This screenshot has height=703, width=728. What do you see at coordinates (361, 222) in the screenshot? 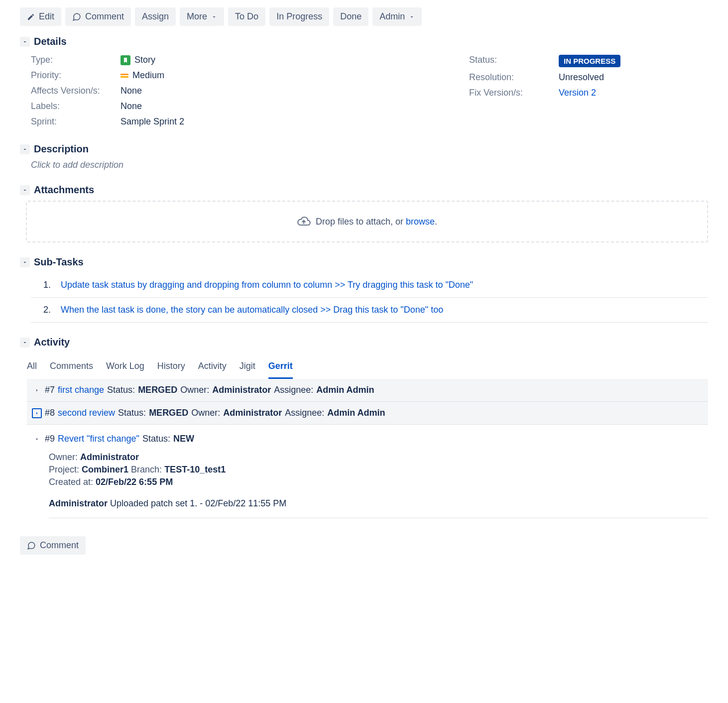
I see `dropzone-text: Drop files to attach, or` at bounding box center [361, 222].